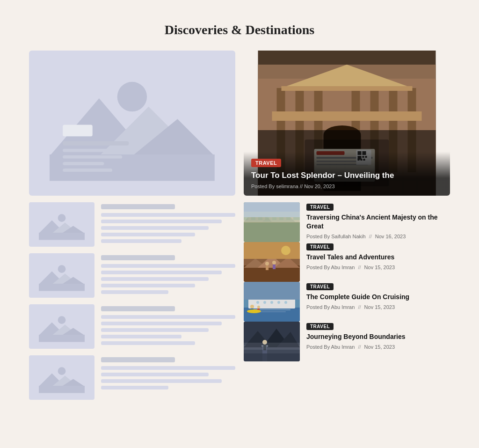  What do you see at coordinates (347, 222) in the screenshot?
I see `list-item: Travel Traversing China's Ancient Majest…` at bounding box center [347, 222].